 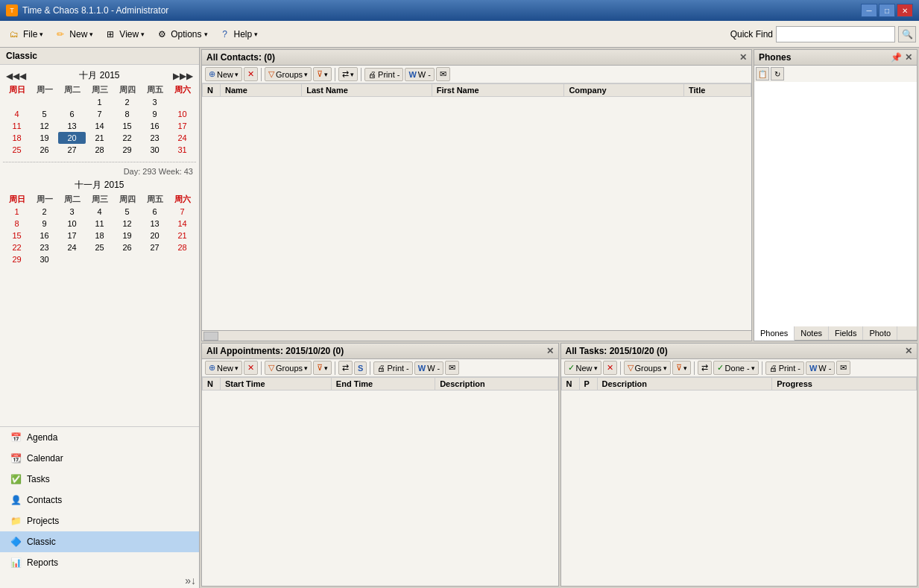 What do you see at coordinates (100, 102) in the screenshot?
I see `table-row: 1` at bounding box center [100, 102].